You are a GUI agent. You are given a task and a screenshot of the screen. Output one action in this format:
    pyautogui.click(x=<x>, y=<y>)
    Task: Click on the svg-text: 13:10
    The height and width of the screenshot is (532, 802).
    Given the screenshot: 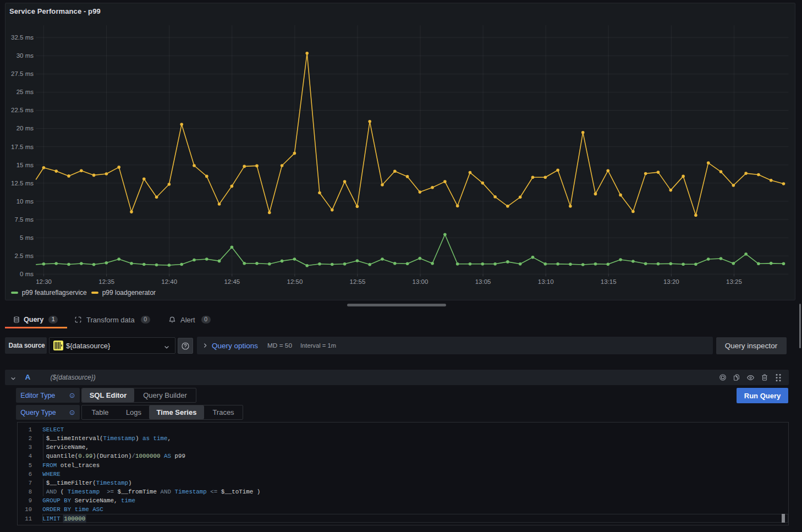 What is the action you would take?
    pyautogui.click(x=546, y=282)
    